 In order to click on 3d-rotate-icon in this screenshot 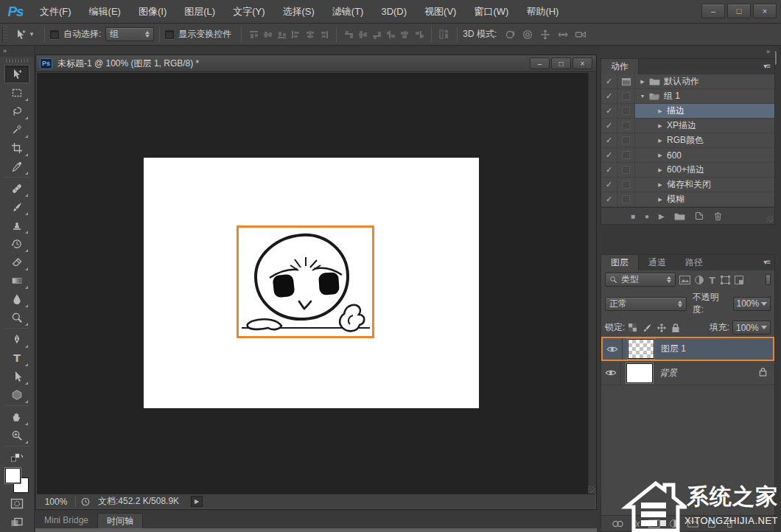, I will do `click(510, 35)`.